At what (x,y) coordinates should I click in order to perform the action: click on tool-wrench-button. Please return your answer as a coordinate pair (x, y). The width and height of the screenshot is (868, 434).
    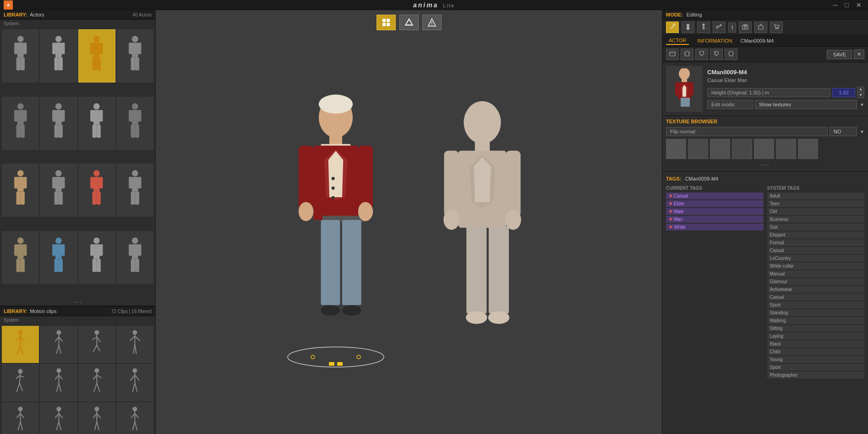
    Looking at the image, I should click on (672, 27).